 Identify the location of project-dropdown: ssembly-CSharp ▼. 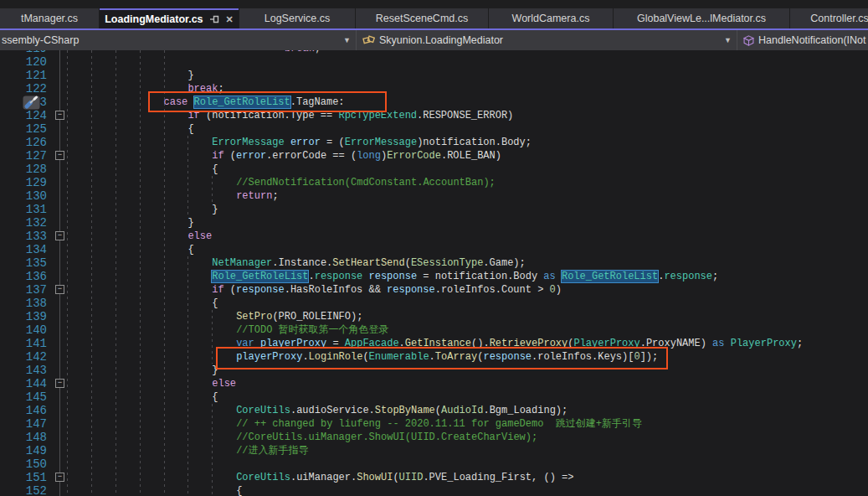
(178, 40).